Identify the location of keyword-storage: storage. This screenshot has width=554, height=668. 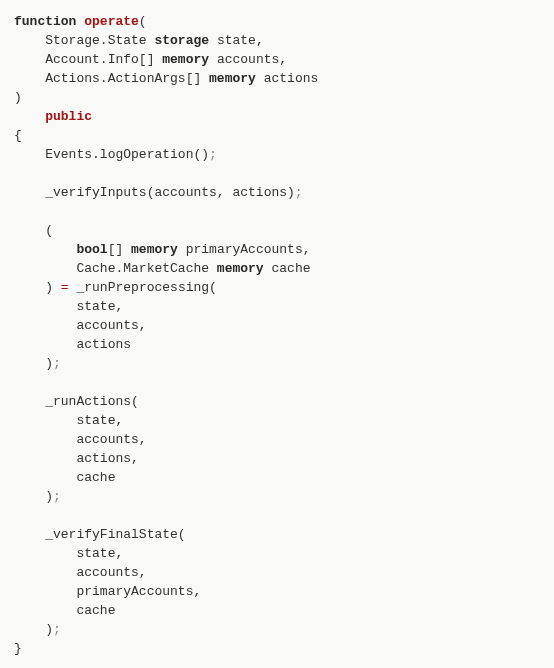
(182, 40).